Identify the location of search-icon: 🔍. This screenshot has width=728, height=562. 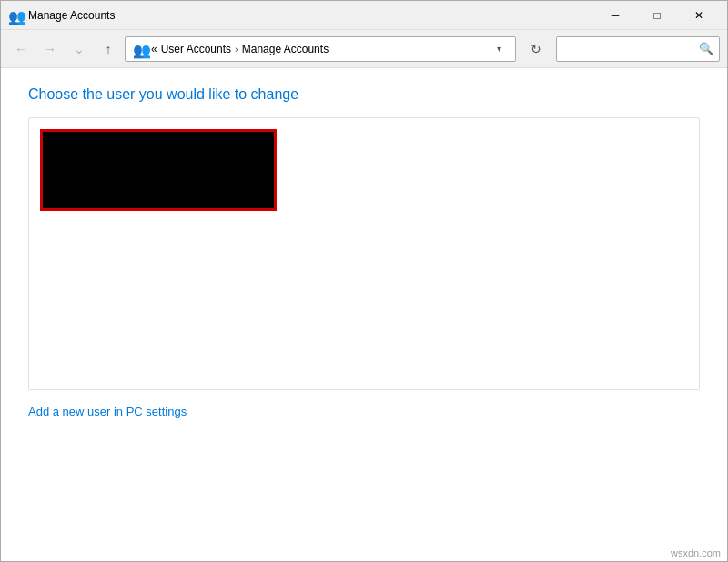
(706, 49).